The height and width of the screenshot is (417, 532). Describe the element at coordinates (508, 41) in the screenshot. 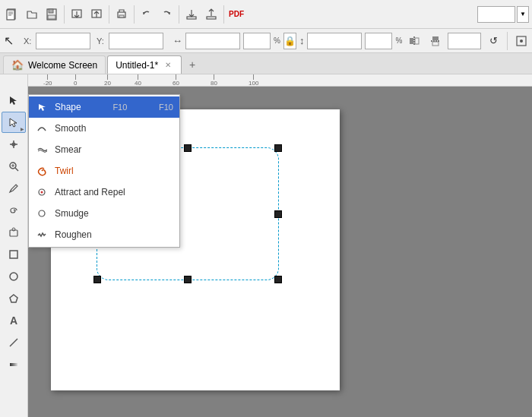

I see `coord-sep3` at that location.